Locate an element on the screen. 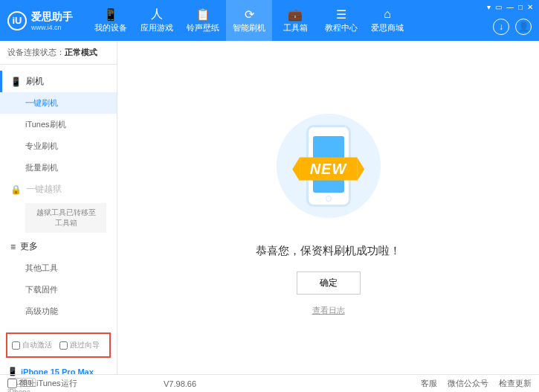  tutorial-icon: ☰ is located at coordinates (341, 14).